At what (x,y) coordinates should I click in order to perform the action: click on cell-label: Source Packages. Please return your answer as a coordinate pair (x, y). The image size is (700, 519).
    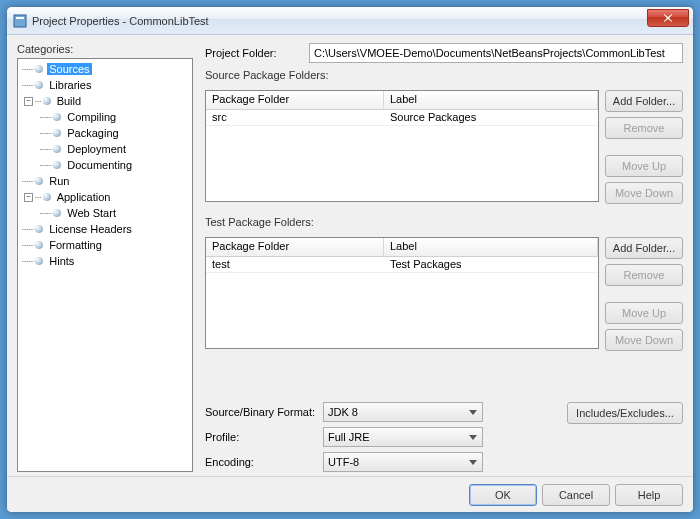
    Looking at the image, I should click on (491, 118).